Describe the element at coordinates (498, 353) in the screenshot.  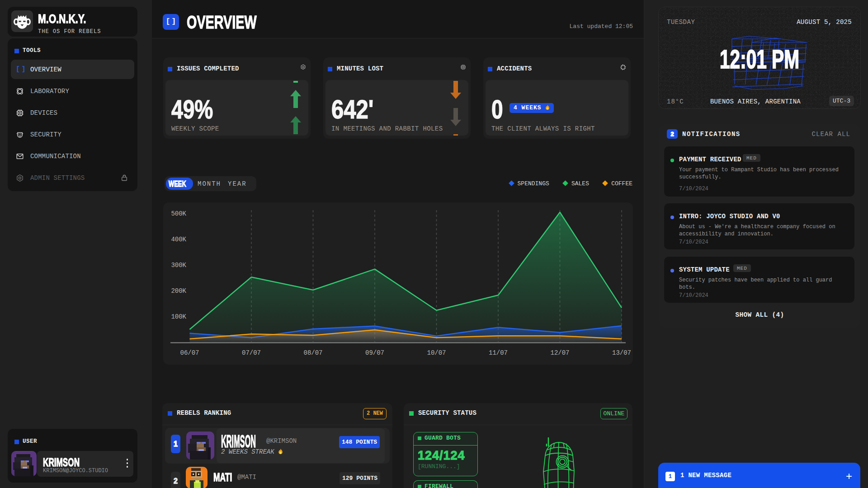
I see `svg-text: 11/07` at that location.